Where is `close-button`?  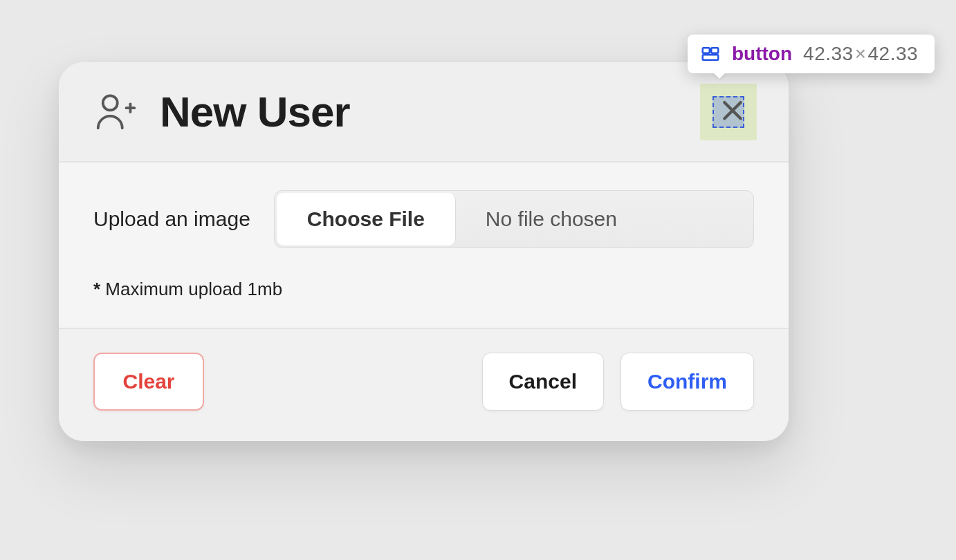
close-button is located at coordinates (733, 111).